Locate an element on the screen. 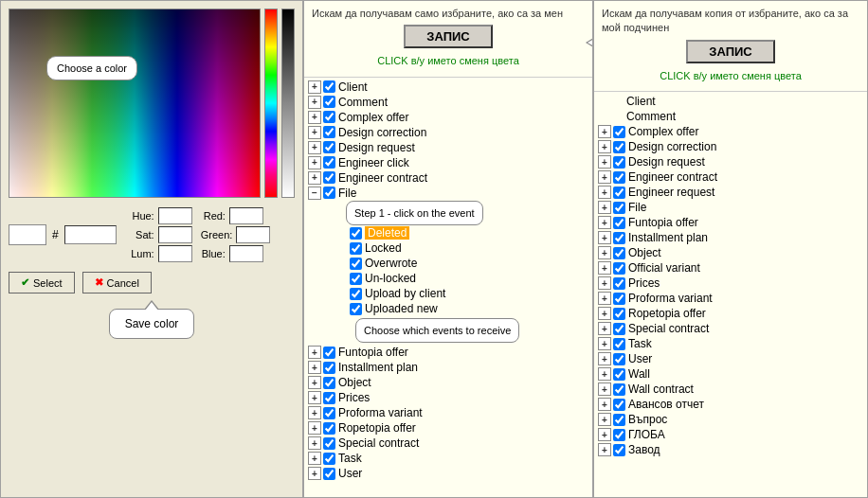 This screenshot has width=868, height=498. tree-label: Special contract is located at coordinates (379, 443).